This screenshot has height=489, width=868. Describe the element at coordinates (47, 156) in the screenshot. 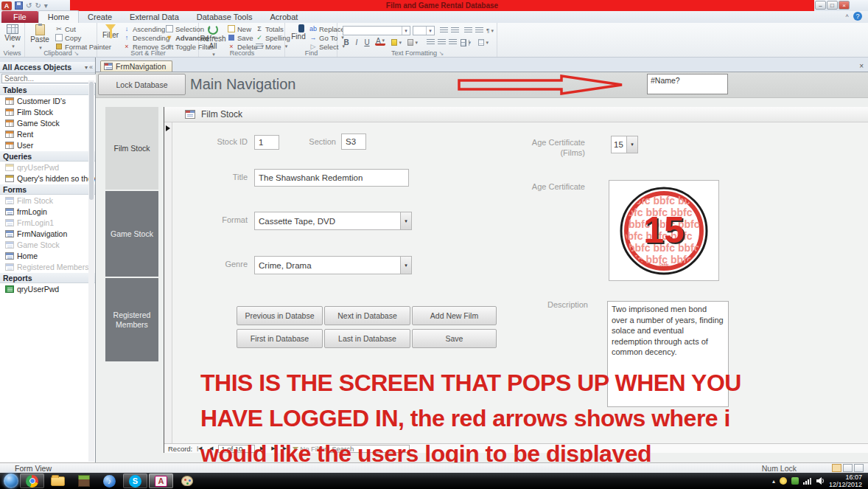

I see `nav-section-queries: Queries«` at that location.